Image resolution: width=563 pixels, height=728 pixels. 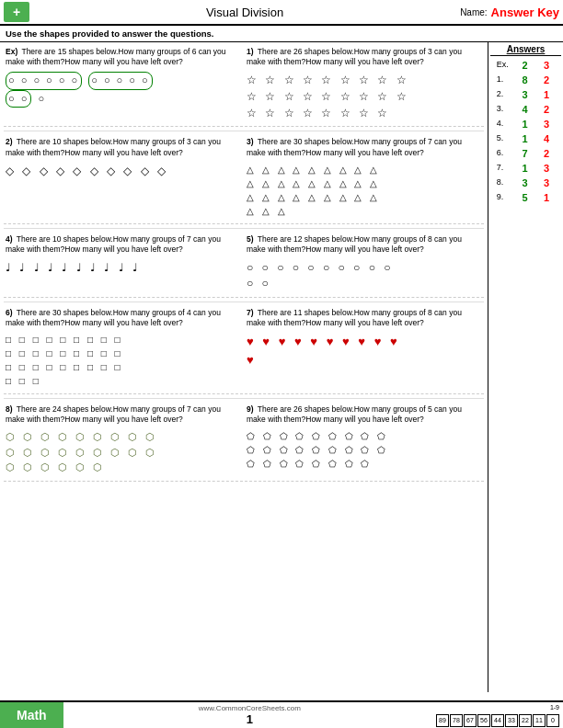 What do you see at coordinates (504, 124) in the screenshot?
I see `answer-label-4: 4.` at bounding box center [504, 124].